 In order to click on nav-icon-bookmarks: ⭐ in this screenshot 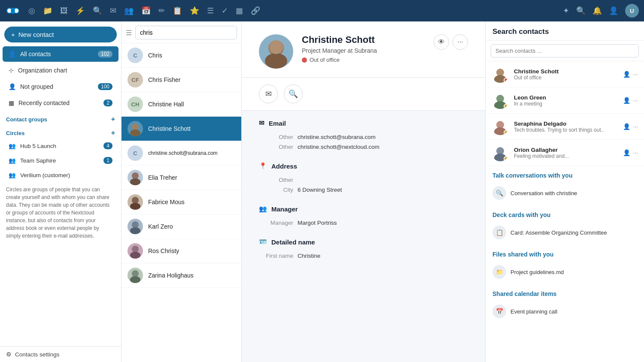, I will do `click(194, 11)`.